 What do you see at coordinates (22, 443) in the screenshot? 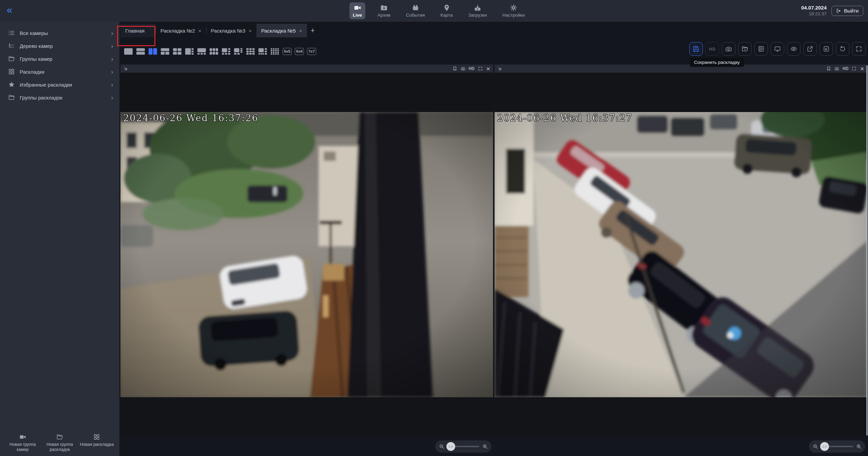
I see `new-camera-group-button: Новая группа камер` at bounding box center [22, 443].